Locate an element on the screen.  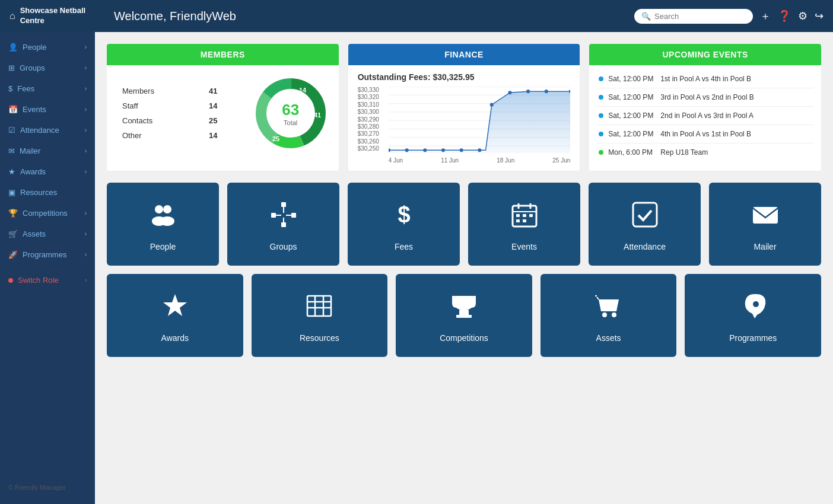
y-label: $30,320 is located at coordinates (373, 97).